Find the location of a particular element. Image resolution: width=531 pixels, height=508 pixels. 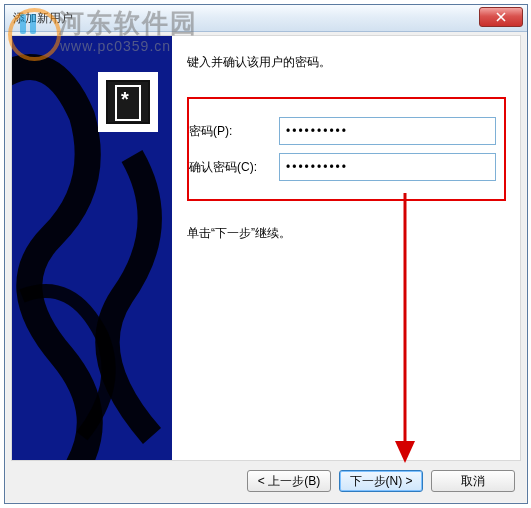

window-title: 添加新用户 is located at coordinates (39, 18).